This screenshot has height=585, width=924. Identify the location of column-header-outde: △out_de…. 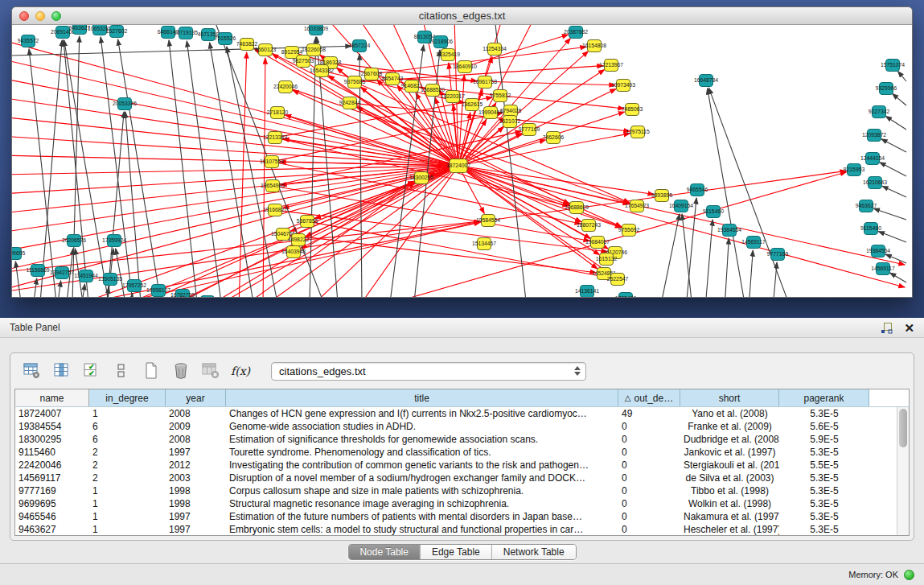
(650, 398).